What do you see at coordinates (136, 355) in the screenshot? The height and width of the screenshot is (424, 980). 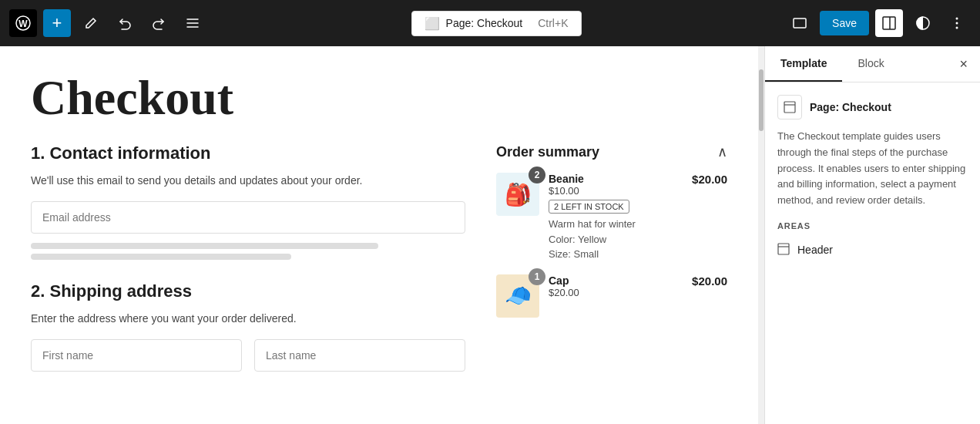 I see `first-name-input` at bounding box center [136, 355].